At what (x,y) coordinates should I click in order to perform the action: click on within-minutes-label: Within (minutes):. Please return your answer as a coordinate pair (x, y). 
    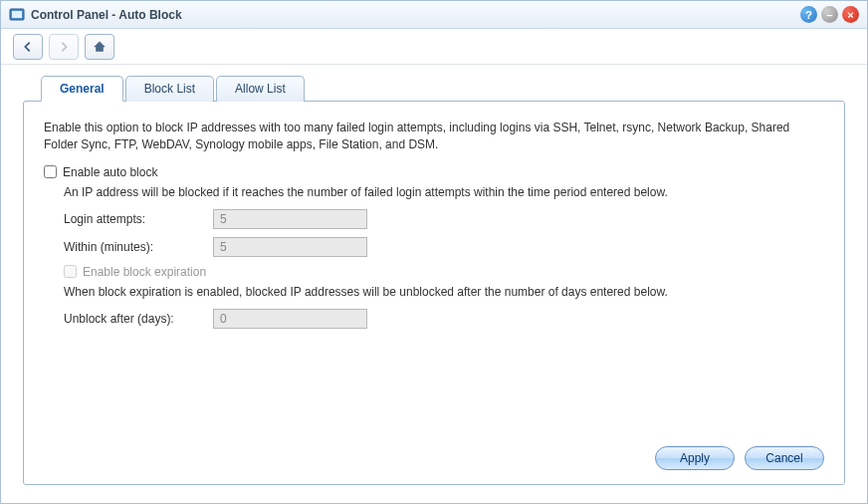
    Looking at the image, I should click on (138, 247).